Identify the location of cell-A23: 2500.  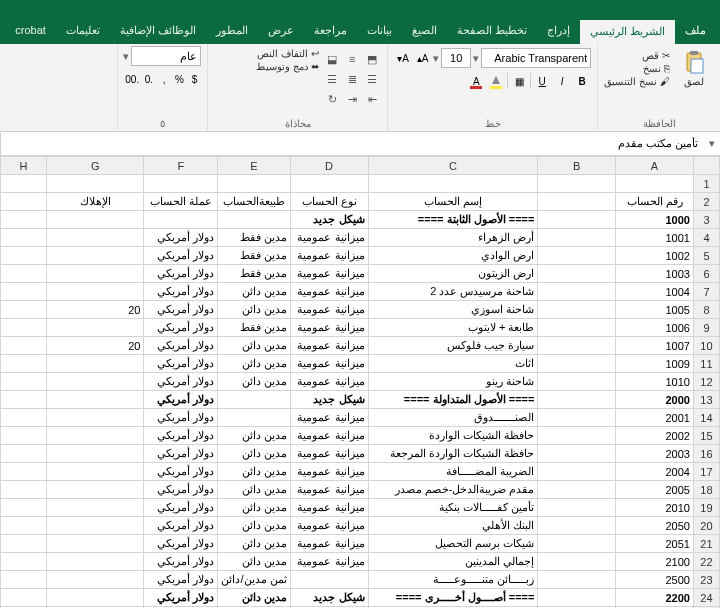
(655, 580).